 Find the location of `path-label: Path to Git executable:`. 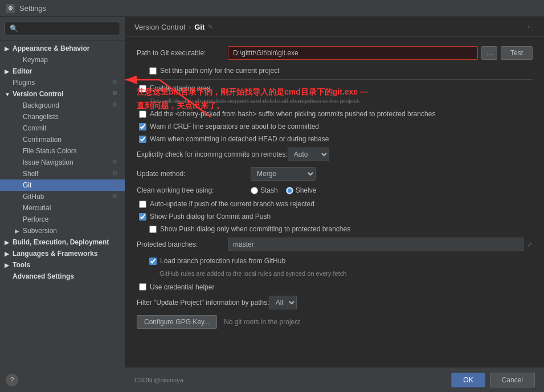

path-label: Path to Git executable: is located at coordinates (182, 53).